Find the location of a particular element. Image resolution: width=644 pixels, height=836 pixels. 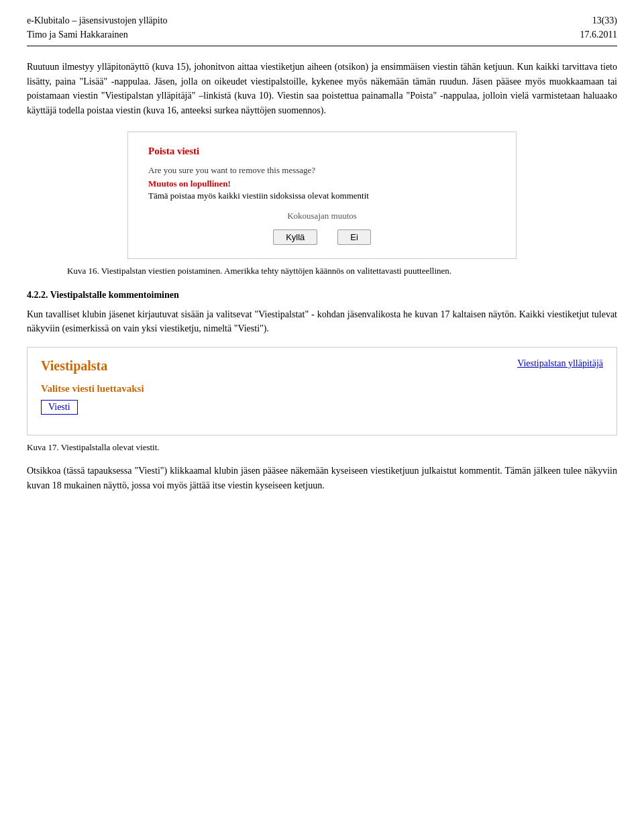

viestipalsta-header: Viestipalsta Viestipalstan ylläpitäjä is located at coordinates (322, 366).